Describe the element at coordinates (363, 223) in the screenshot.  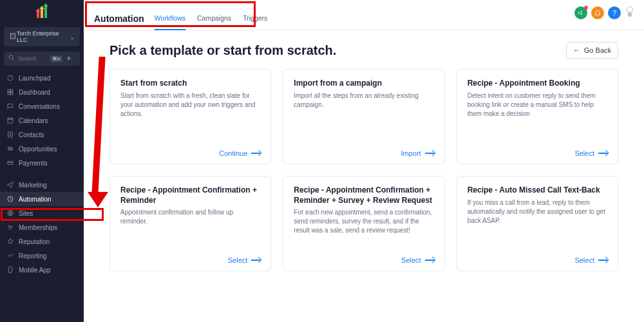
I see `card-recipe-appointment-confirmation-survey-review: Recipe - Appointment Confirmation + Remi…` at that location.